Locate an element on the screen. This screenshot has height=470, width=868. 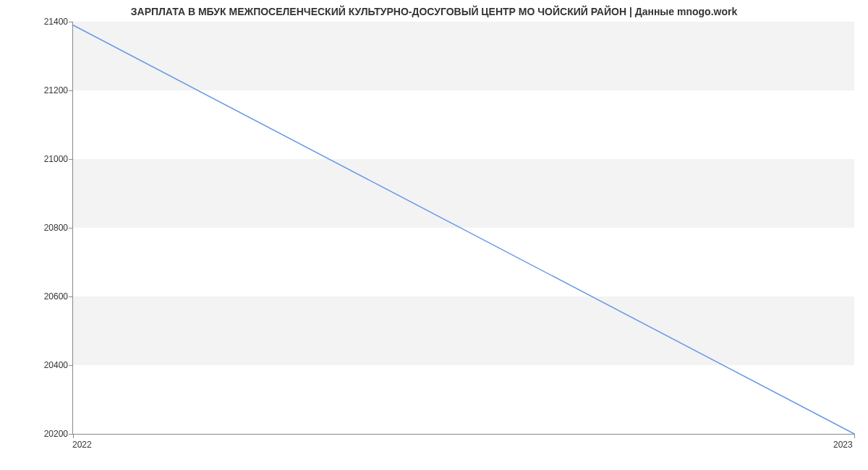
ytick-label: 20400 is located at coordinates (39, 365).